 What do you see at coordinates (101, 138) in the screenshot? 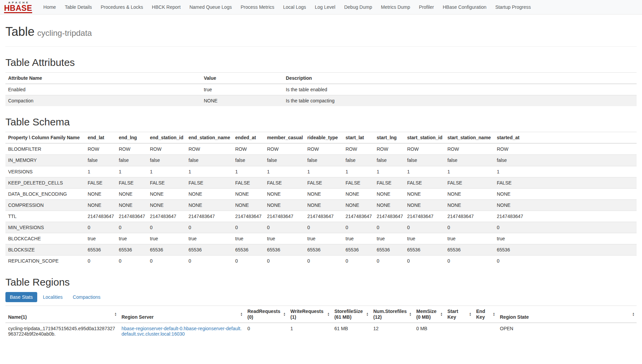
I see `schema-family-end-lat: end_lat` at bounding box center [101, 138].